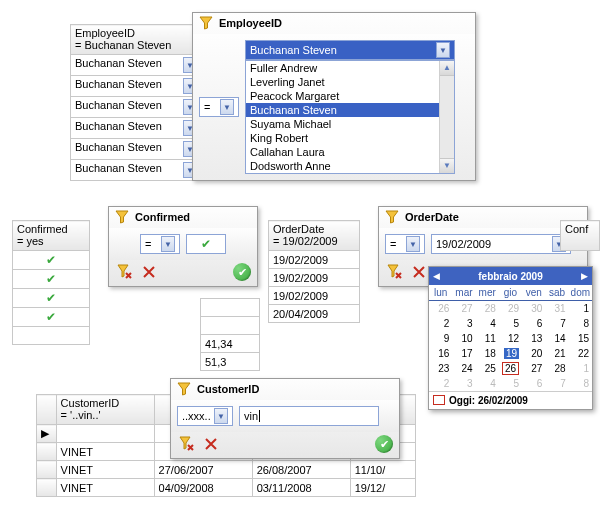 Image resolution: width=600 pixels, height=524 pixels. Describe the element at coordinates (309, 416) in the screenshot. I see `value-input: vin` at that location.